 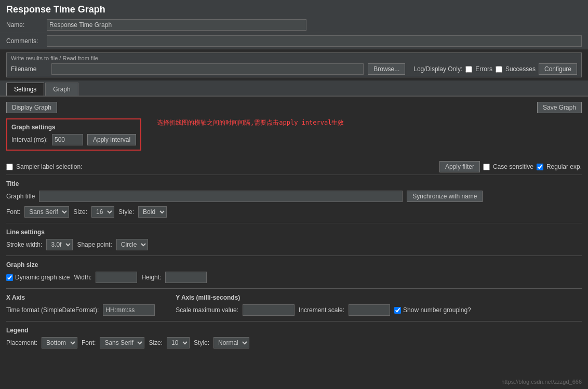 What do you see at coordinates (294, 343) in the screenshot?
I see `legend-row: Placement: Bottom Font: Sans Serif Size:…` at bounding box center [294, 343].